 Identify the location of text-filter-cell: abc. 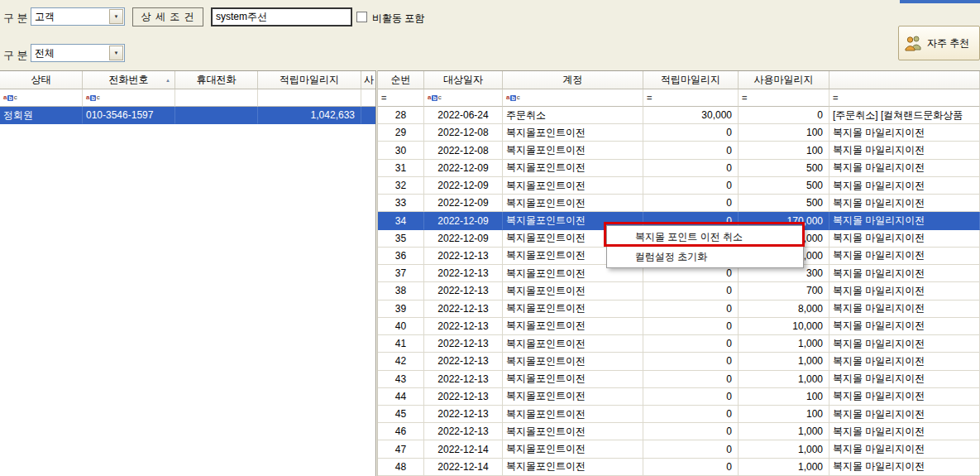
(463, 98).